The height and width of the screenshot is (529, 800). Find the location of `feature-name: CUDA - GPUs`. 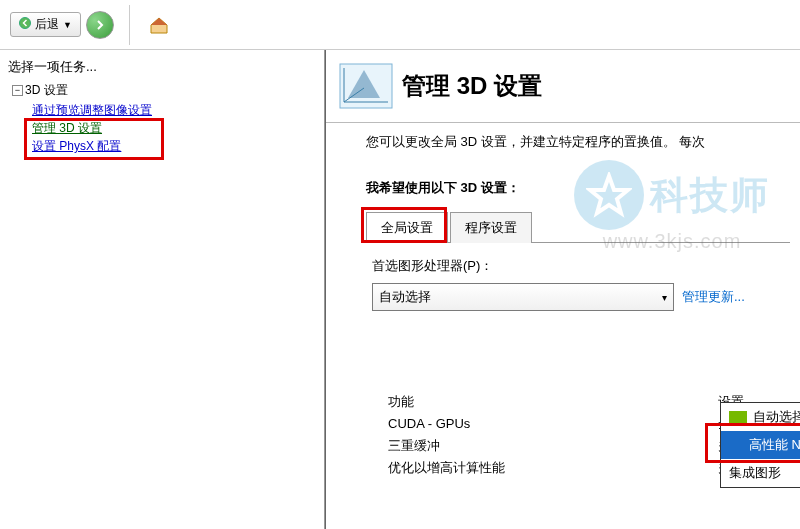

feature-name: CUDA - GPUs is located at coordinates (553, 424).